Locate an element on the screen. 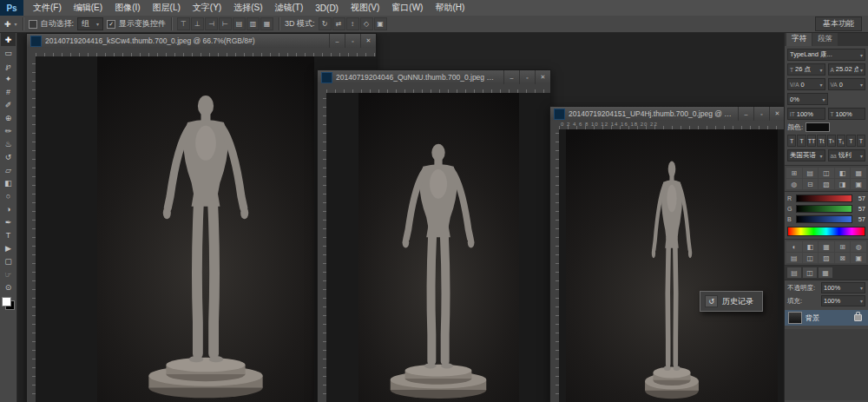 The width and height of the screenshot is (868, 402). text-color-swatch is located at coordinates (818, 127).